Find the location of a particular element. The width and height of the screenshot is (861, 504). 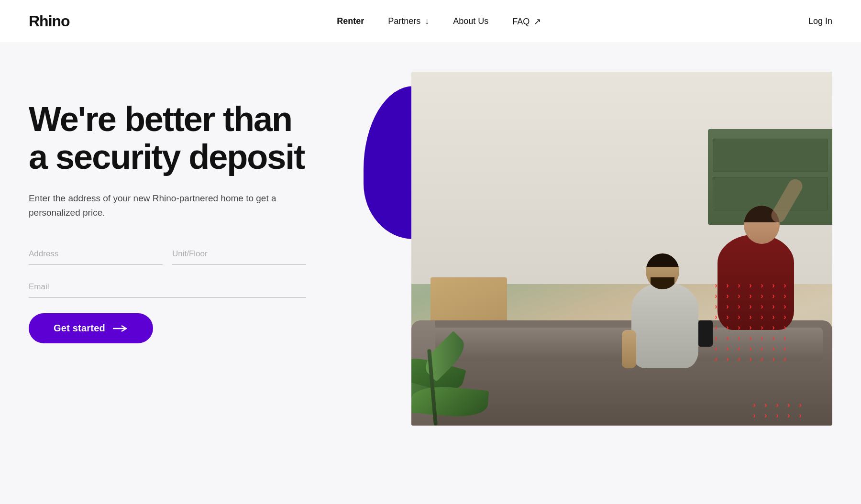

hero-title: We're better than a security deposit is located at coordinates (167, 138).